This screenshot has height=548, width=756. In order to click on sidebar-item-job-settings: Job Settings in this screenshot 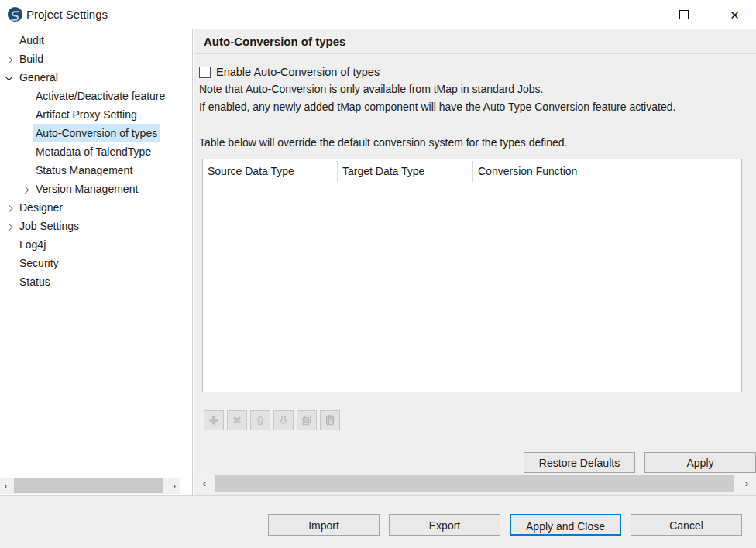, I will do `click(96, 226)`.